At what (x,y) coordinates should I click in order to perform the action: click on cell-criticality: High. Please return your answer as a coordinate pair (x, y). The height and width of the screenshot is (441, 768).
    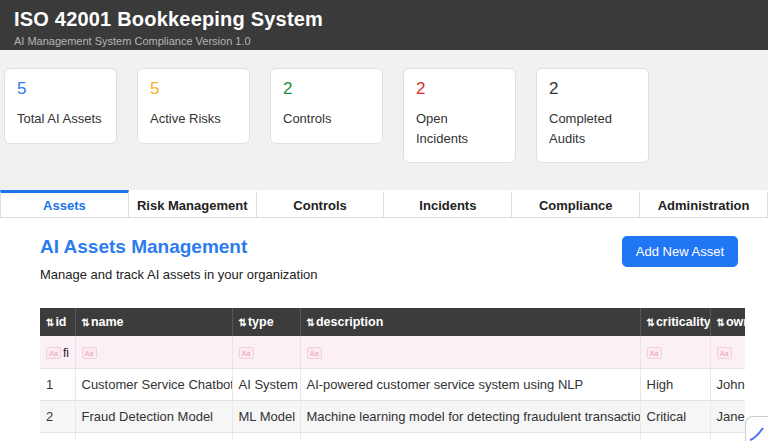
    Looking at the image, I should click on (675, 385).